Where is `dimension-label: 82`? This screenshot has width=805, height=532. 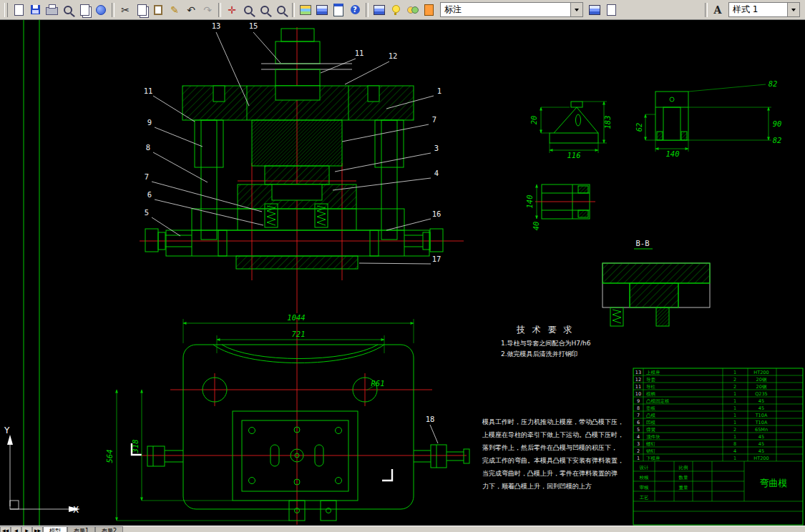
dimension-label: 82 is located at coordinates (773, 84).